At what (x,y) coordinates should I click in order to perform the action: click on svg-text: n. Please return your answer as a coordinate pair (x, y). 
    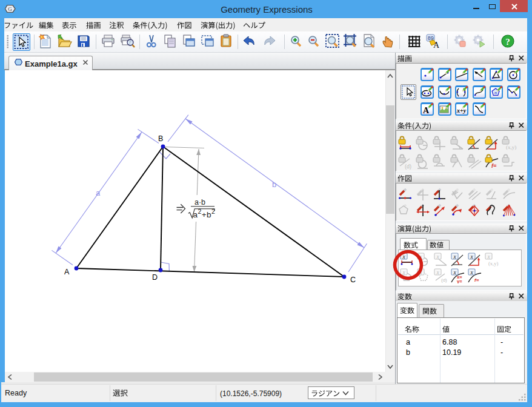
    Looking at the image, I should click on (496, 93).